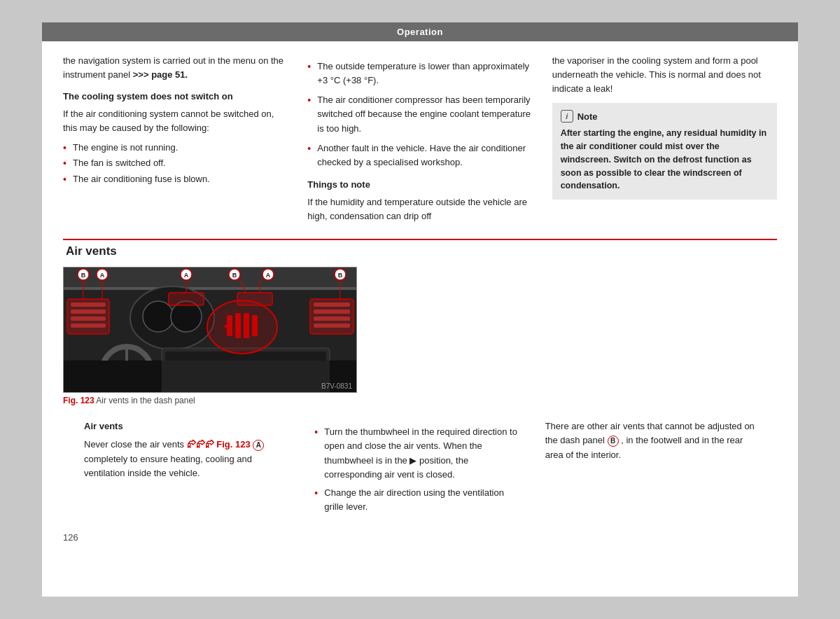  What do you see at coordinates (651, 440) in the screenshot?
I see `air-vents-col3-body: There are other air vents that cannot be…` at bounding box center [651, 440].